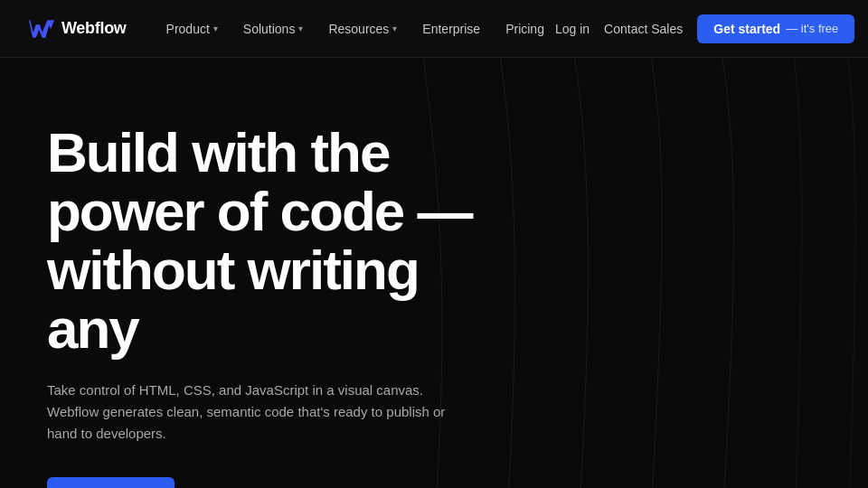 The width and height of the screenshot is (868, 488). I want to click on navbar: Webflow Product ▾ Solutions ▾ Resources …, so click(434, 29).